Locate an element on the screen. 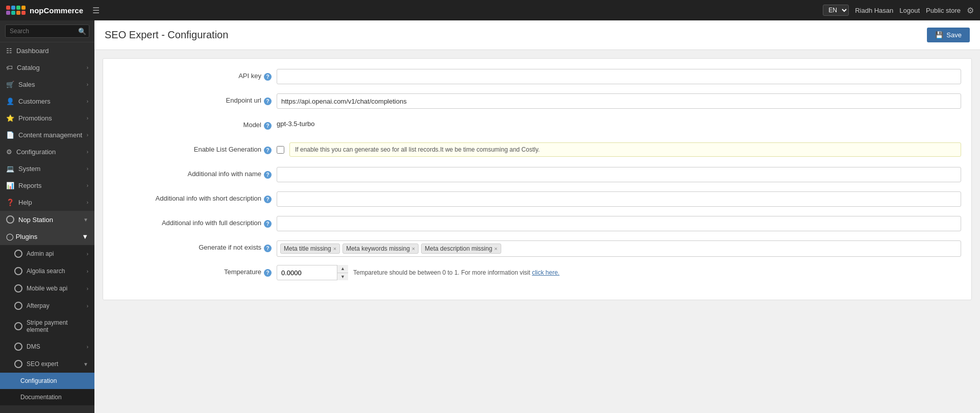 The height and width of the screenshot is (413, 980). sidebar-item-customers: 👤 Customers › is located at coordinates (47, 101).